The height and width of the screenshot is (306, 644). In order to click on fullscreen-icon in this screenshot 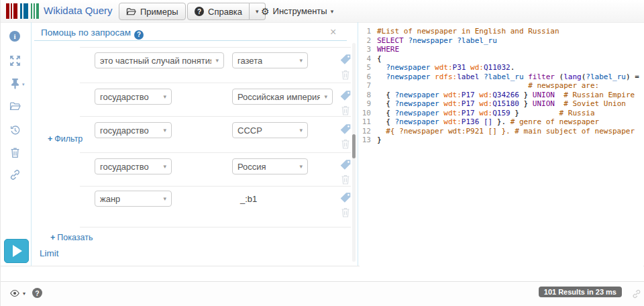, I will do `click(15, 60)`.